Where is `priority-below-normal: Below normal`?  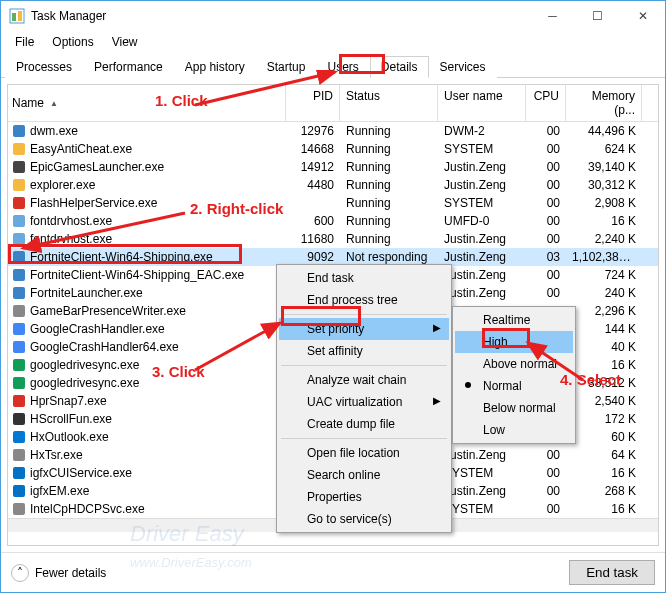 priority-below-normal: Below normal is located at coordinates (514, 408).